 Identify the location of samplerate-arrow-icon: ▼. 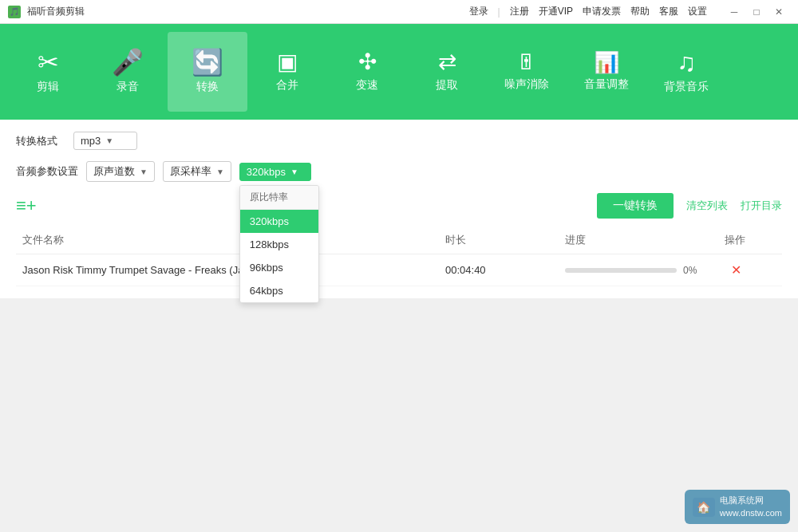
(220, 172).